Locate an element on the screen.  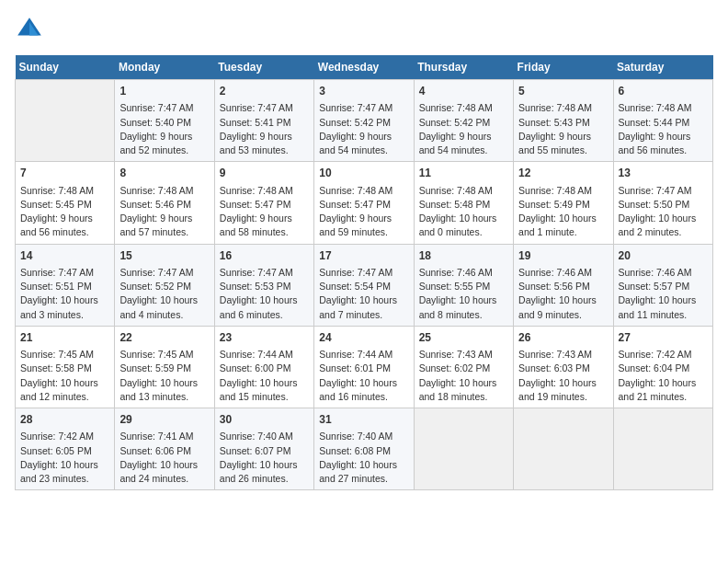
day-number: 3 is located at coordinates (364, 92).